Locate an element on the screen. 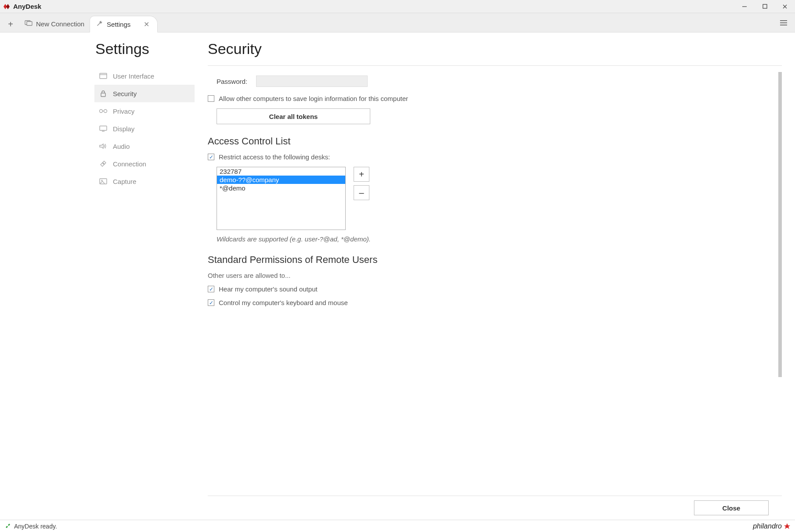 The width and height of the screenshot is (795, 532). acl-item: 232787 is located at coordinates (281, 171).